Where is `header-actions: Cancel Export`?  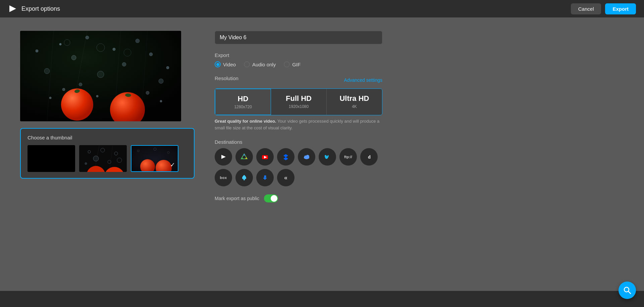 header-actions: Cancel Export is located at coordinates (603, 9).